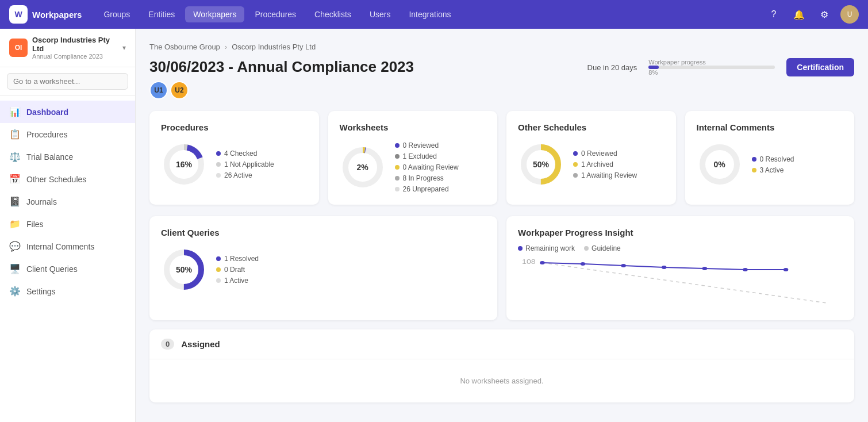 This screenshot has width=868, height=422. What do you see at coordinates (68, 112) in the screenshot?
I see `sidebar-item-dashboard: 📊 Dashboard` at bounding box center [68, 112].